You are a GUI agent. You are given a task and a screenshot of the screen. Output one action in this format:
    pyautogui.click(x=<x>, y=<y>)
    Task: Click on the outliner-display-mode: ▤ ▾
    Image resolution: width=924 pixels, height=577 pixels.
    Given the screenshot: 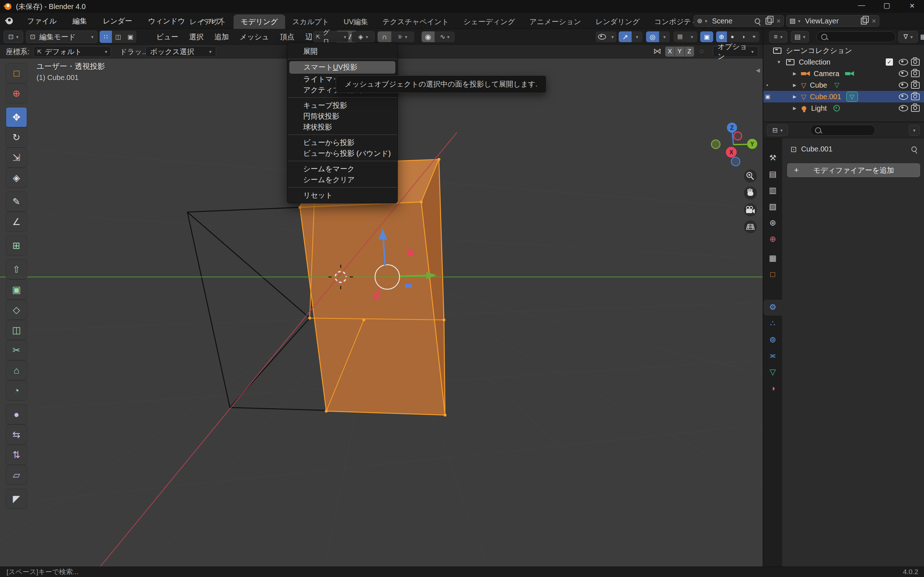 What is the action you would take?
    pyautogui.click(x=800, y=37)
    